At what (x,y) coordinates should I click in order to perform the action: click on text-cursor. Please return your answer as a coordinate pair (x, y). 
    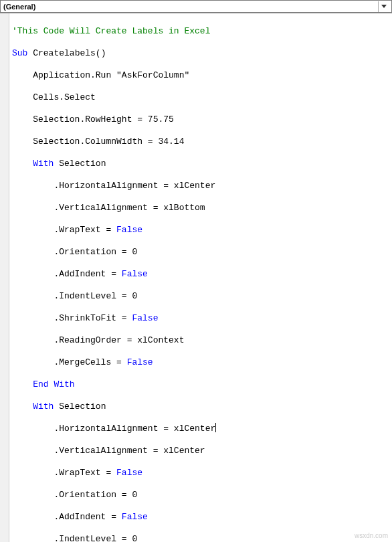
    Looking at the image, I should click on (215, 428).